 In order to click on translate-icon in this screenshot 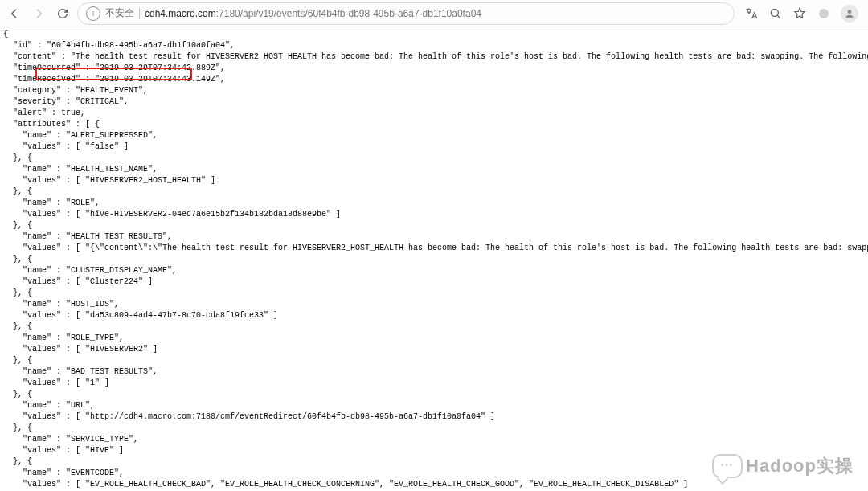, I will do `click(751, 14)`.